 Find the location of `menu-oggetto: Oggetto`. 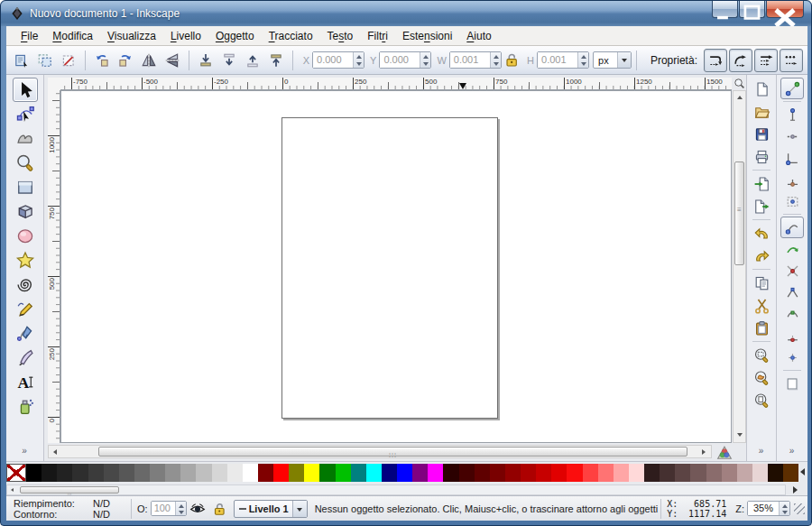

menu-oggetto: Oggetto is located at coordinates (235, 36).